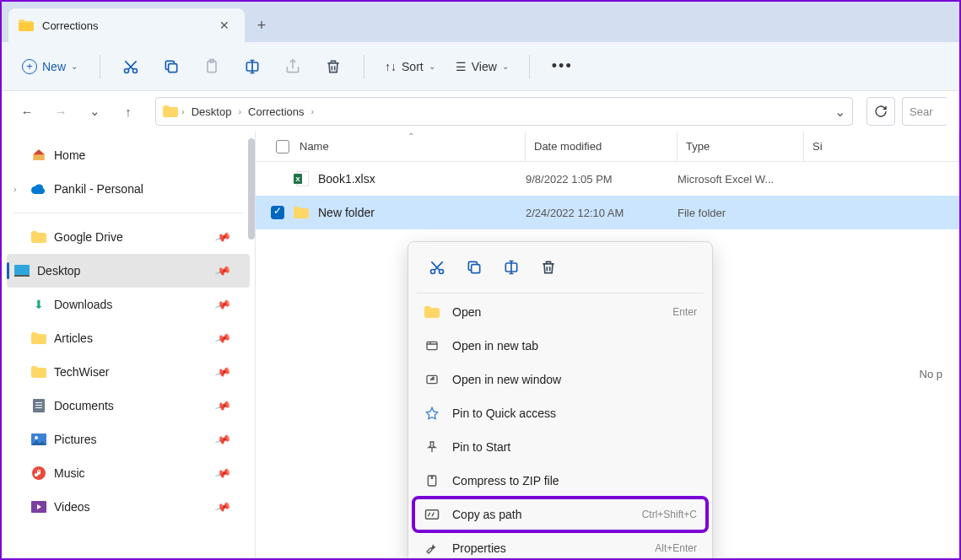 This screenshot has width=961, height=560. Describe the element at coordinates (252, 67) in the screenshot. I see `rename-button` at that location.